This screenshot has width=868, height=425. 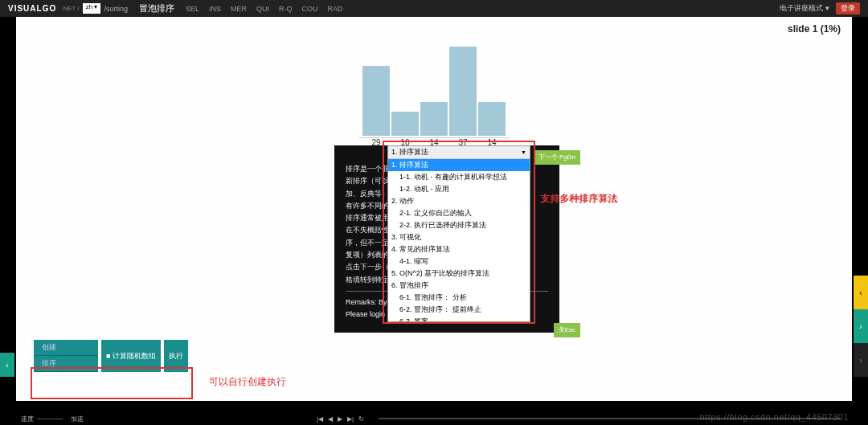 What do you see at coordinates (459, 319) in the screenshot?
I see `dropdown-item: 6-3. 答案` at bounding box center [459, 319].